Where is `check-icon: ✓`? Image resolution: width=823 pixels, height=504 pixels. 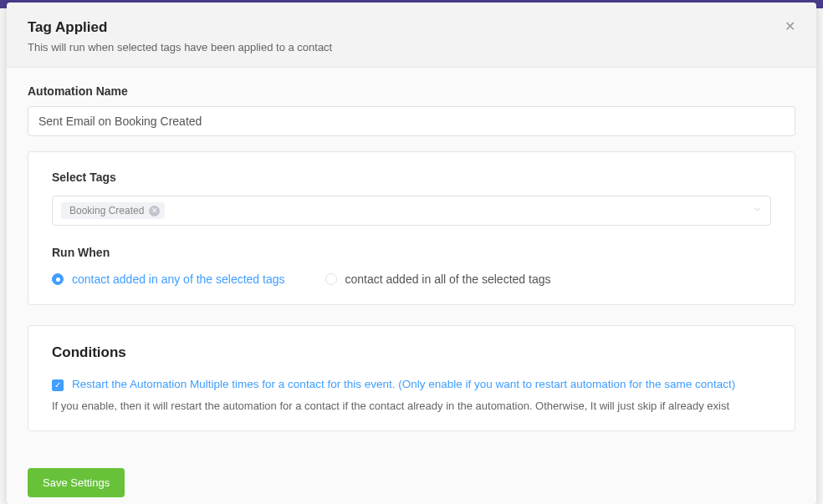
check-icon: ✓ is located at coordinates (58, 385).